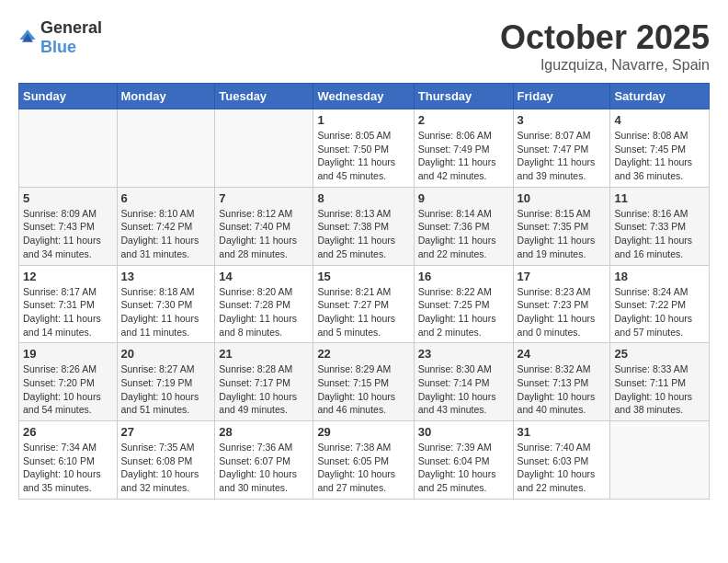 The width and height of the screenshot is (728, 563). Describe the element at coordinates (363, 353) in the screenshot. I see `day-number: 22` at that location.